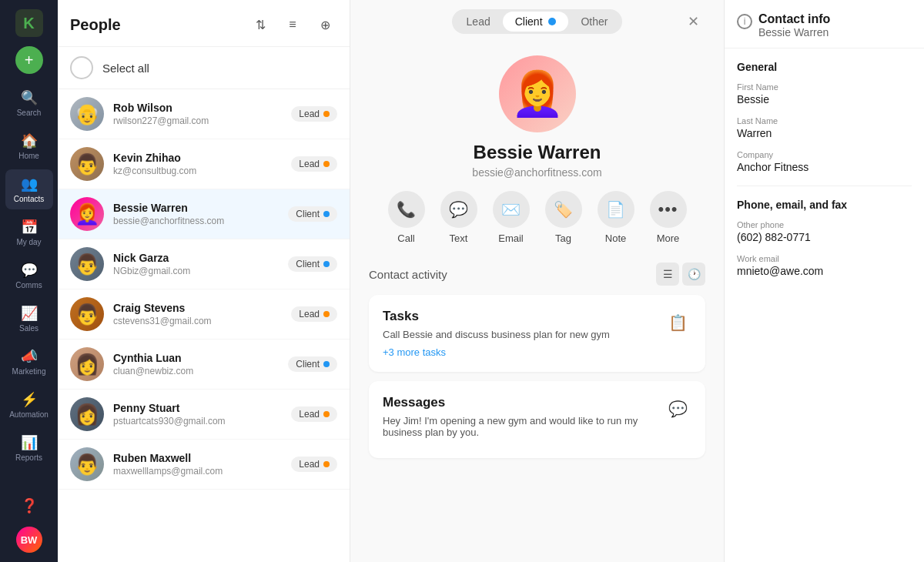  Describe the element at coordinates (537, 333) in the screenshot. I see `tasks-card: Tasks Call Bessie and discuss business p…` at that location.